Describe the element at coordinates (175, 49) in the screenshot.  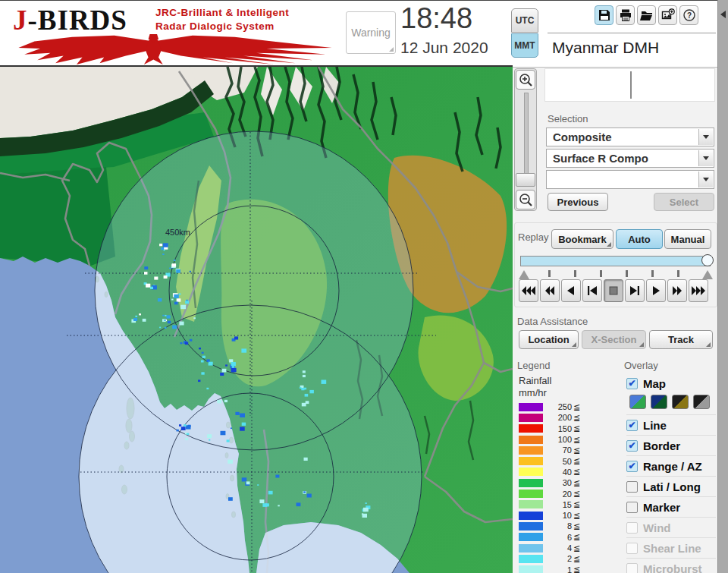
I see `eagle-icon` at that location.